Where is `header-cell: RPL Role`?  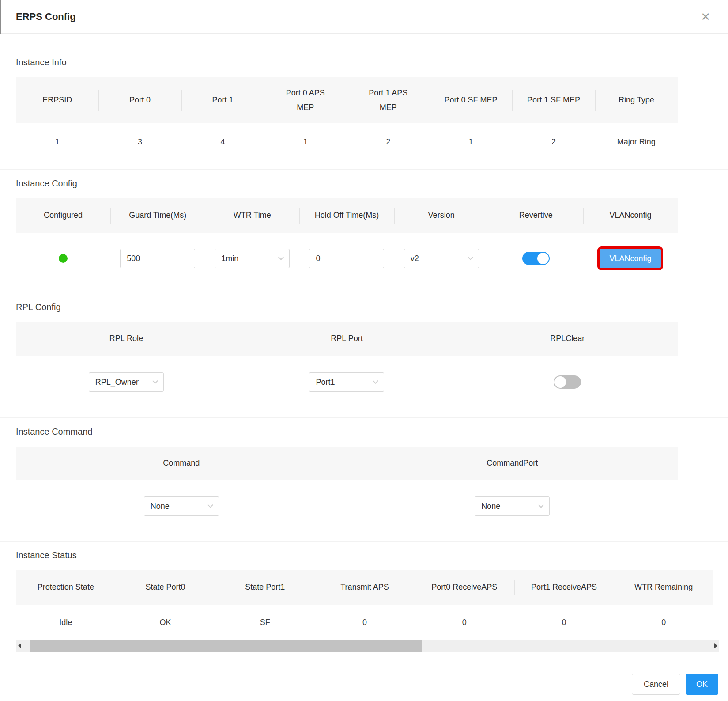
header-cell: RPL Role is located at coordinates (126, 339).